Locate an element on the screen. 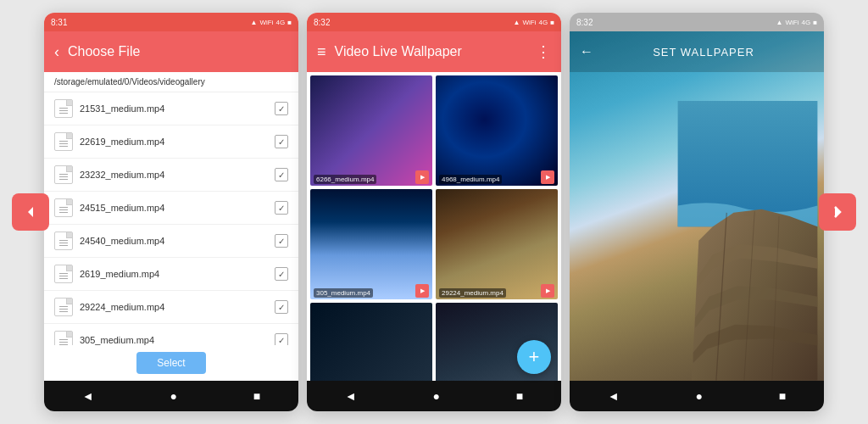  file-name: 29224_medium.mp4 is located at coordinates (174, 307).